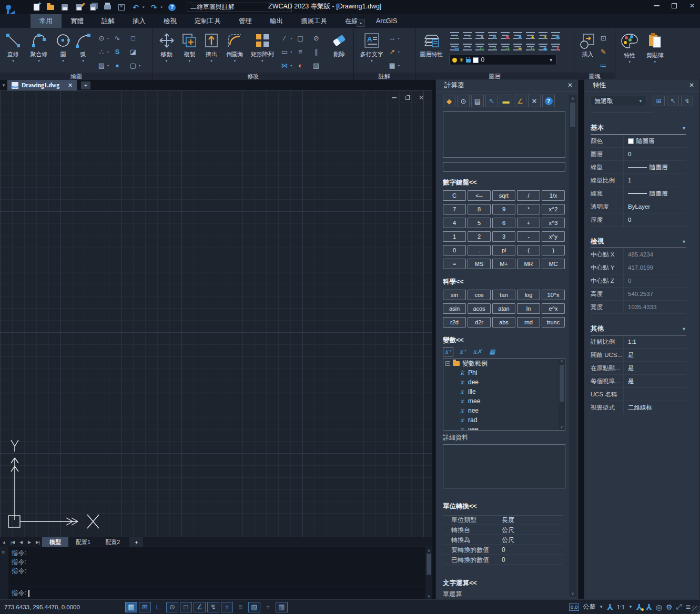 This screenshot has height=614, width=700. I want to click on science-key: ln, so click(529, 309).